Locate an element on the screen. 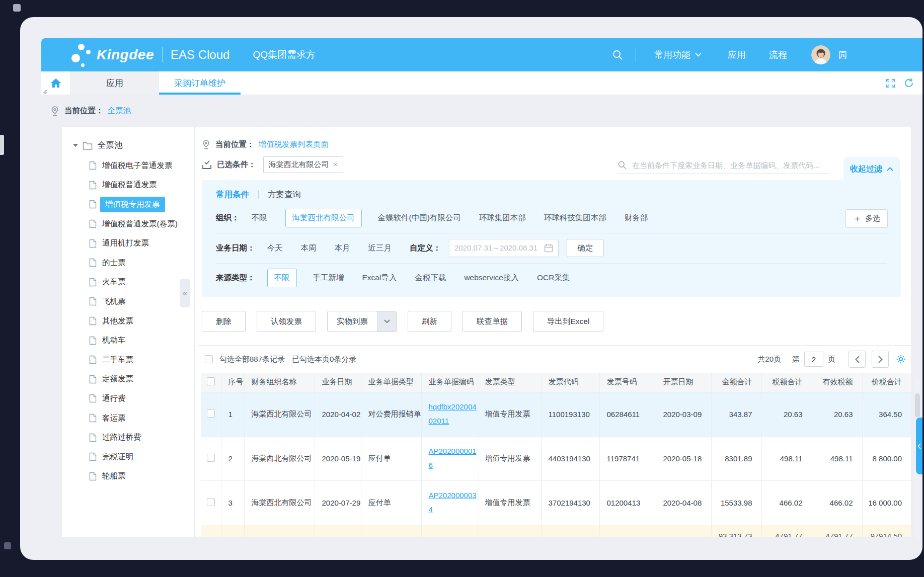 The width and height of the screenshot is (924, 577). sidebar-collapse-handle: « is located at coordinates (185, 293).